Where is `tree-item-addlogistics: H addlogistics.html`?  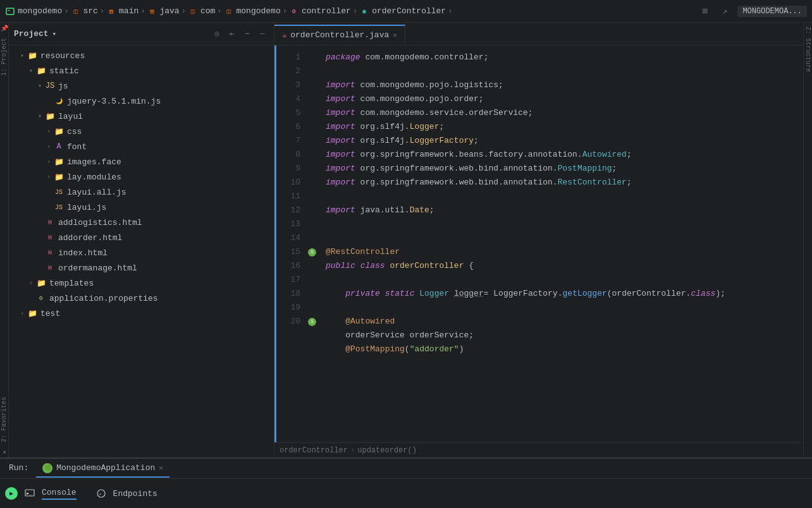
tree-item-addlogistics: H addlogistics.html is located at coordinates (142, 222).